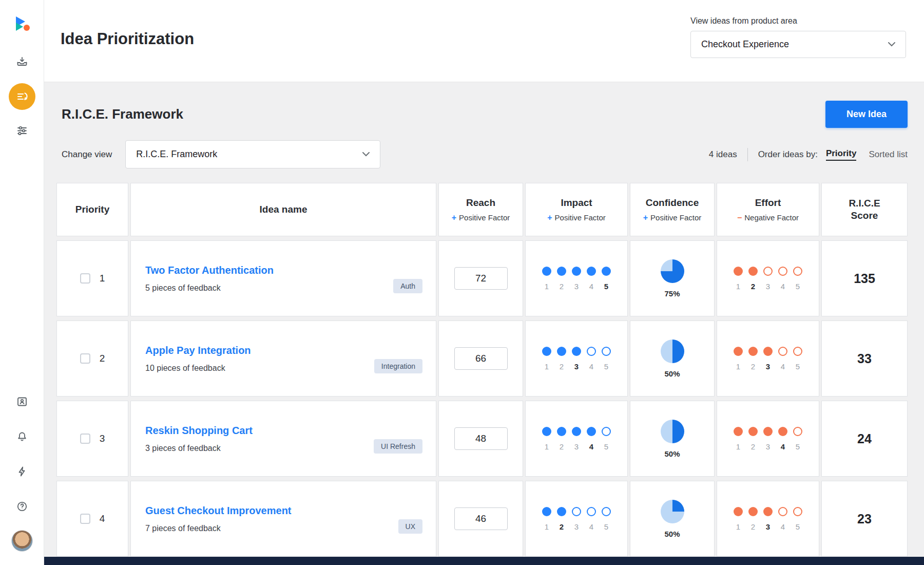 The height and width of the screenshot is (565, 924). Describe the element at coordinates (198, 350) in the screenshot. I see `idea-link: Apple Pay Integration` at that location.